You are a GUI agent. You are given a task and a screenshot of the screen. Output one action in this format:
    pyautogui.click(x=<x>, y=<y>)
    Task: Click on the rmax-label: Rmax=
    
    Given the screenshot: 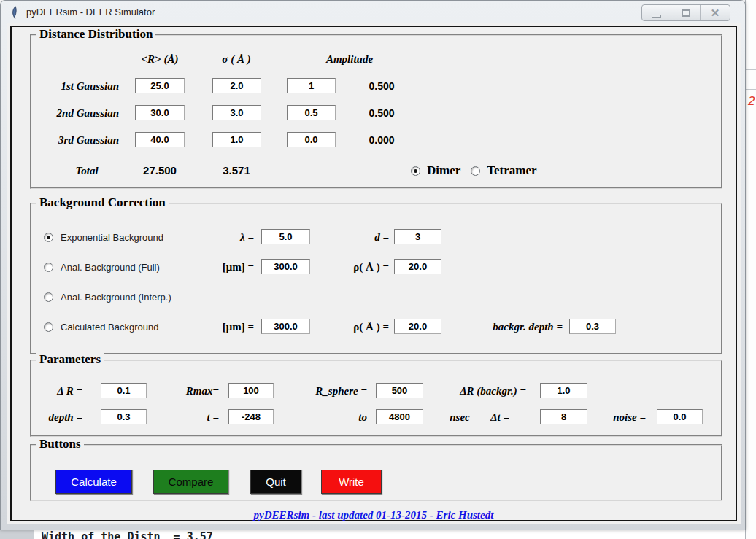 What is the action you would take?
    pyautogui.click(x=193, y=391)
    